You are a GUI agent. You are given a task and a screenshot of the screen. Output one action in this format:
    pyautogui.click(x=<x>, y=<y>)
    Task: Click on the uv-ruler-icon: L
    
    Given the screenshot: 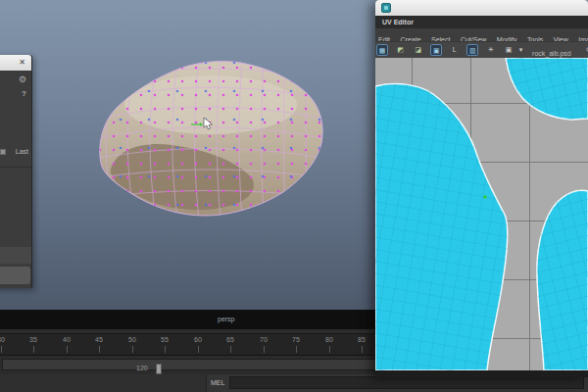 What is the action you would take?
    pyautogui.click(x=455, y=50)
    